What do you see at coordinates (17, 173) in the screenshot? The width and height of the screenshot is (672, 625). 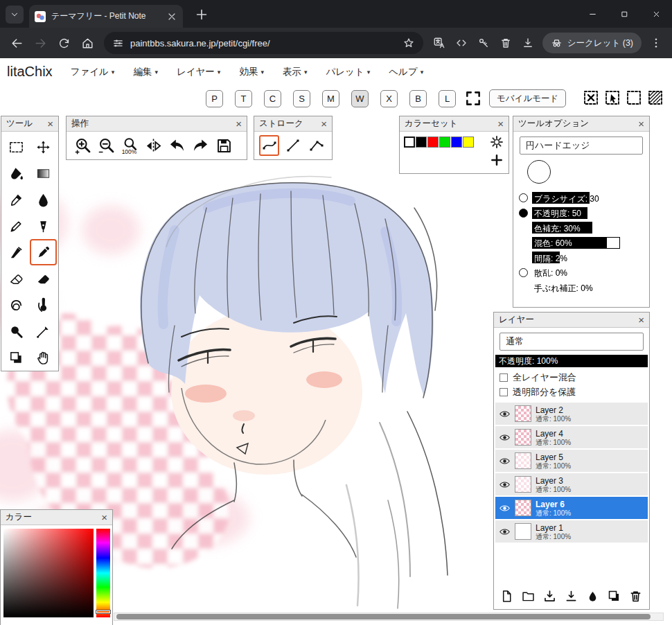 I see `tool-fill-bucket` at bounding box center [17, 173].